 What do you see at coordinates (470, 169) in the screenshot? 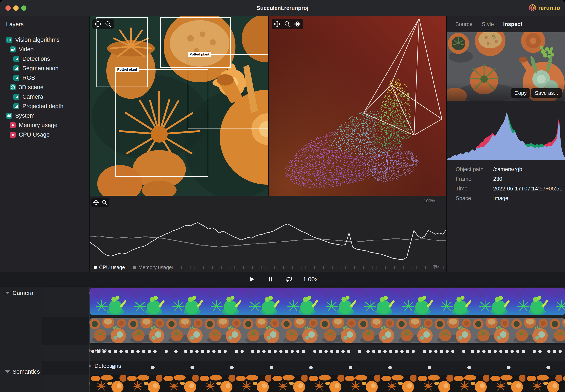
I see `detail-label: Object path` at bounding box center [470, 169].